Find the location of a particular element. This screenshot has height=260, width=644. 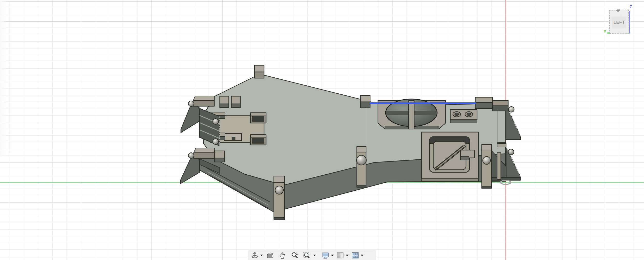

home-icon is located at coordinates (618, 10).